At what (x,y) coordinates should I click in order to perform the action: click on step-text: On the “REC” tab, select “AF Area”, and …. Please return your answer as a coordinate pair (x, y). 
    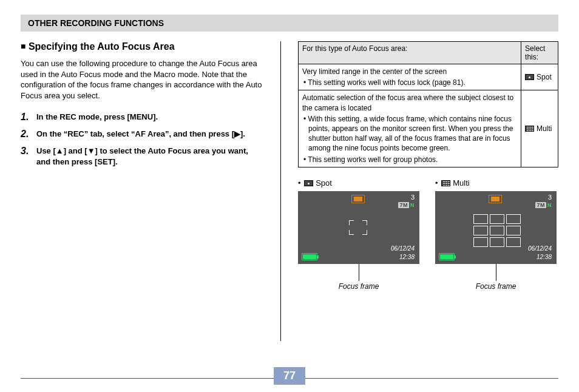
    Looking at the image, I should click on (141, 134).